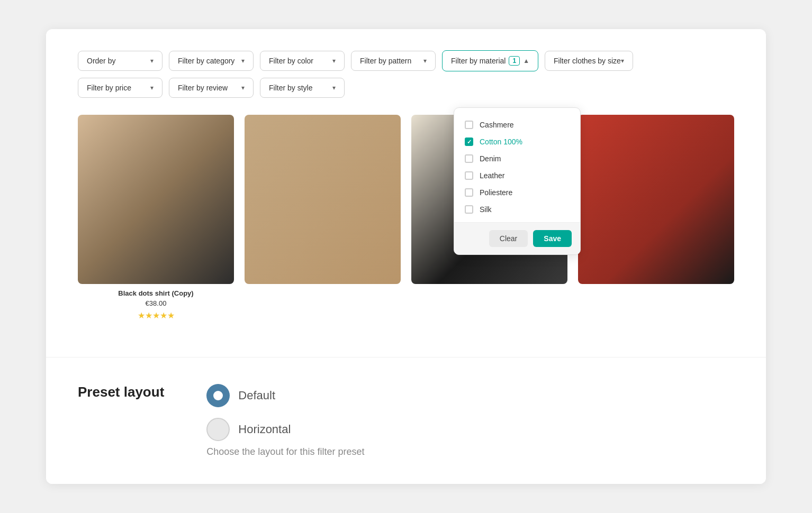 The height and width of the screenshot is (513, 812). What do you see at coordinates (406, 74) in the screenshot?
I see `filter-bar: Order by▾Filter by category▾Filter by co…` at bounding box center [406, 74].